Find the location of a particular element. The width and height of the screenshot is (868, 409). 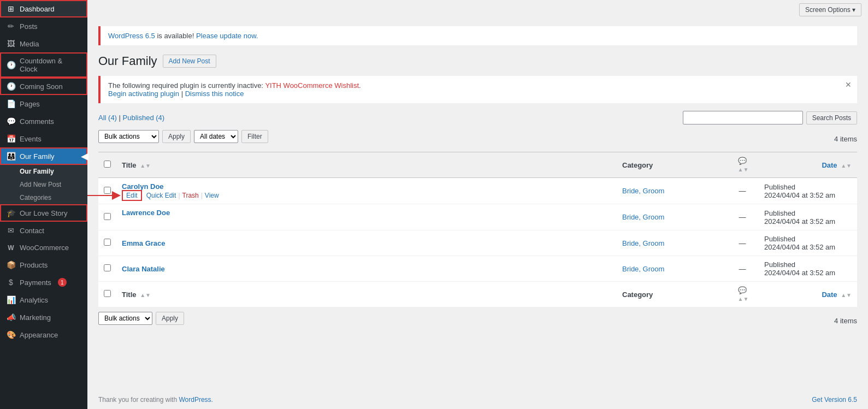

sidebar-item-countdown-clock: 🕐 Countdown &Clock is located at coordinates (44, 65).